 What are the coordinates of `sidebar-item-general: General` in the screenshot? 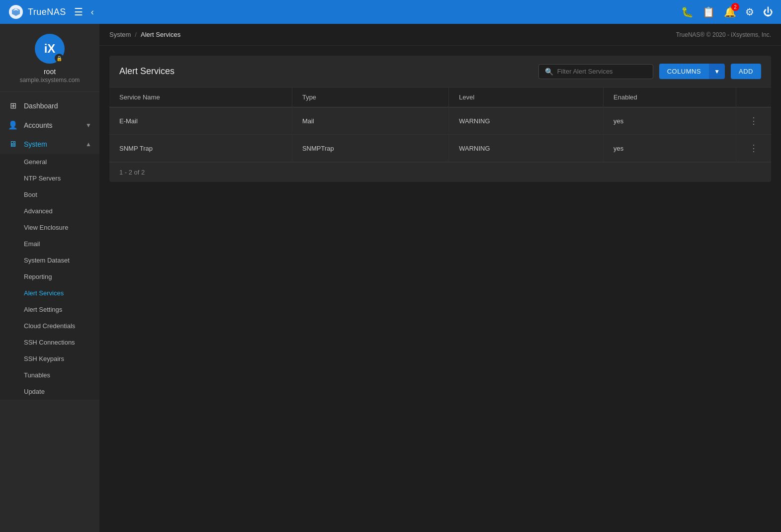 It's located at (50, 162).